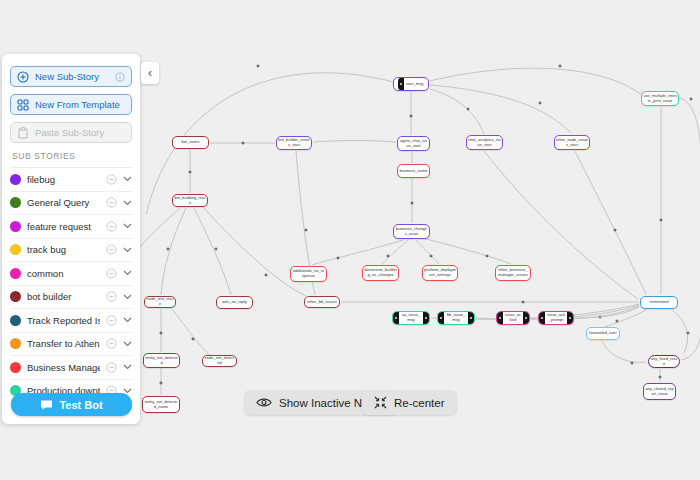  Describe the element at coordinates (71, 284) in the screenshot. I see `sub-story-list: filebug General Query` at that location.